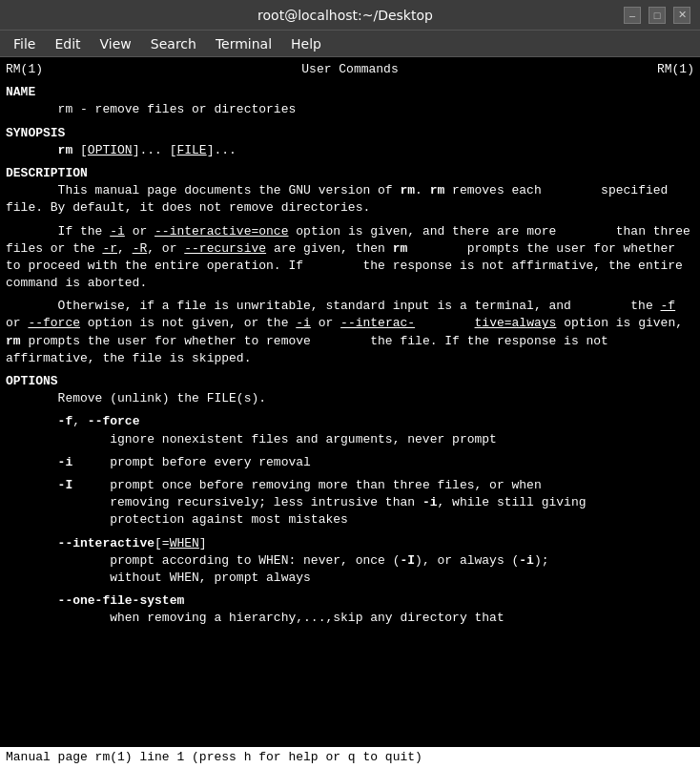  Describe the element at coordinates (350, 382) in the screenshot. I see `options-section-heading: OPTIONS` at that location.